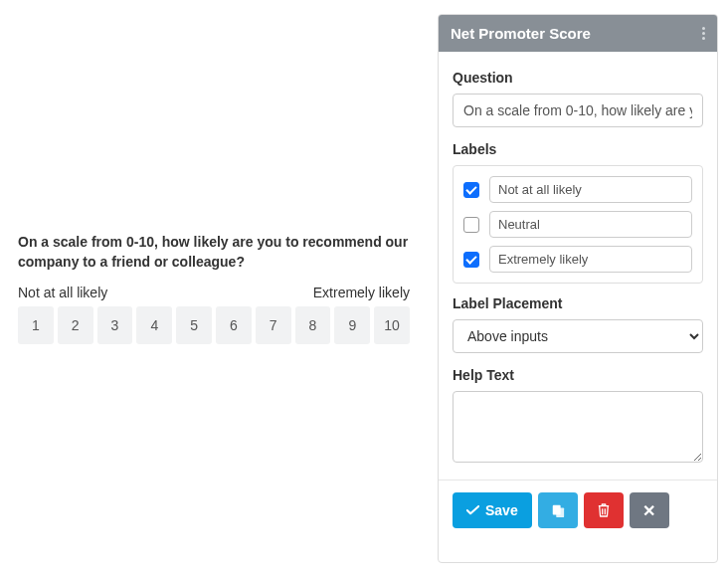  Describe the element at coordinates (578, 149) in the screenshot. I see `labels-heading: Labels` at that location.